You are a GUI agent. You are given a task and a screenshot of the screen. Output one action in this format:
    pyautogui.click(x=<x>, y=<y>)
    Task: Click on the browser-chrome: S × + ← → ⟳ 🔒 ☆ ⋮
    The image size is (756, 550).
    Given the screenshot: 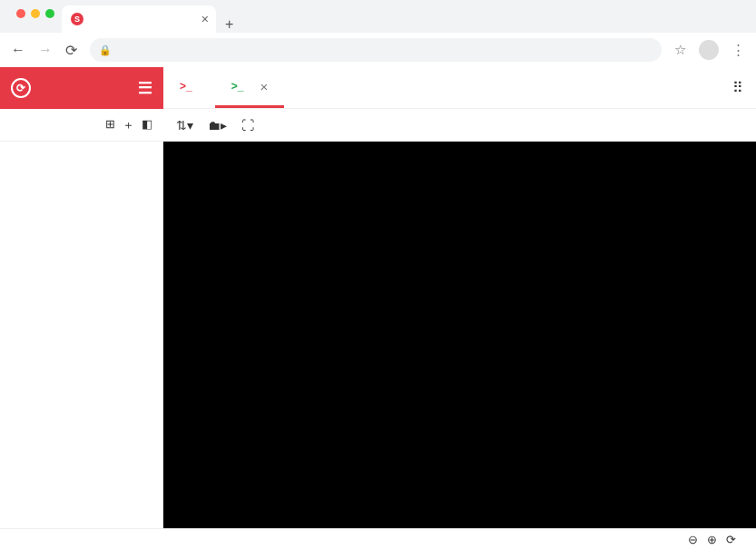 What is the action you would take?
    pyautogui.click(x=378, y=34)
    